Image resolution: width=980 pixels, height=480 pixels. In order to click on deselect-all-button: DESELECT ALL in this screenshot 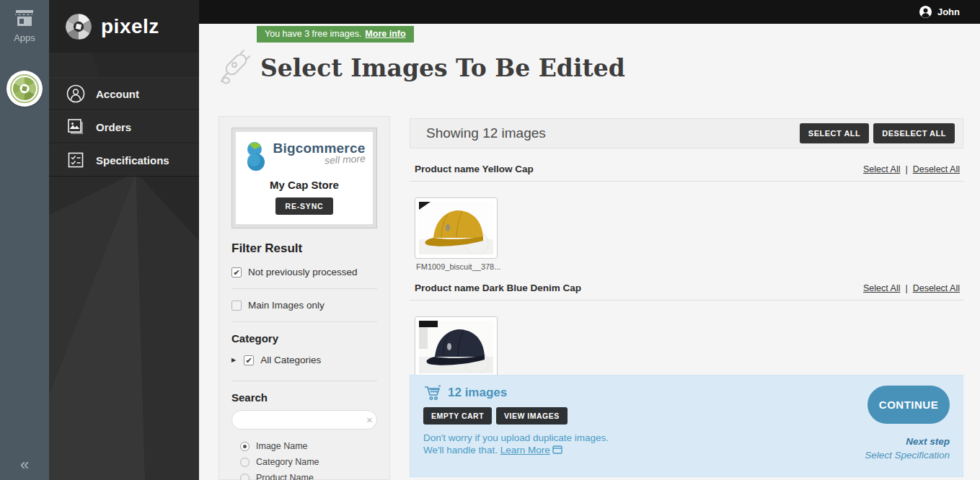, I will do `click(914, 133)`.